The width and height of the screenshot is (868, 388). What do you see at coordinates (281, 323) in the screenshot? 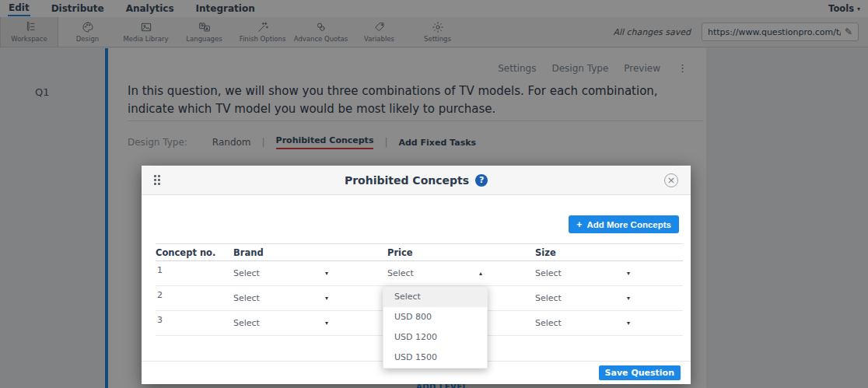
I see `brand-select-row-3: Select ▾` at bounding box center [281, 323].